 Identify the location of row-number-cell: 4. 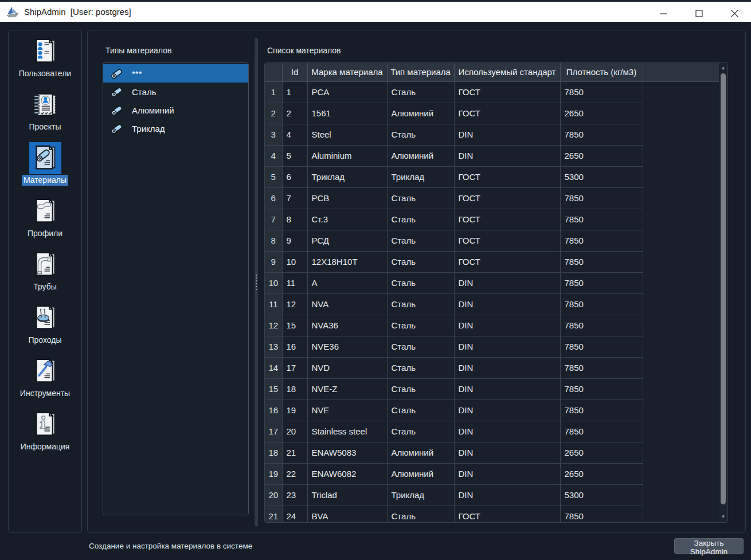
(273, 156).